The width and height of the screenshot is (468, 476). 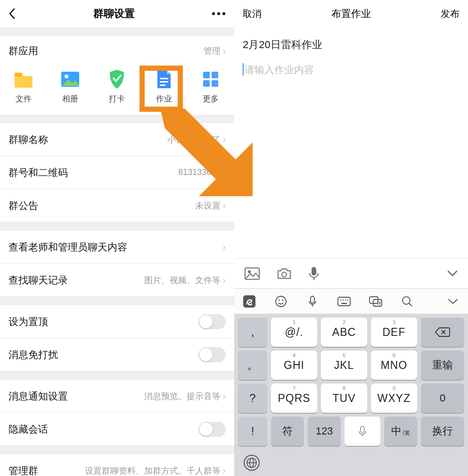 I want to click on attach-camera-button, so click(x=284, y=274).